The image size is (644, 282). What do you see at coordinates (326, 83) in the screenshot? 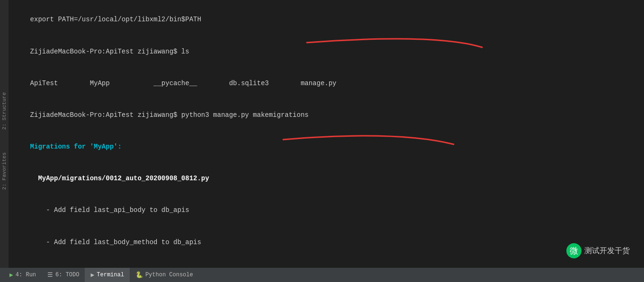
I see `terminal-line-3: ApiTest MyApp __pycache__ db.sqlite3 man…` at bounding box center [326, 83].